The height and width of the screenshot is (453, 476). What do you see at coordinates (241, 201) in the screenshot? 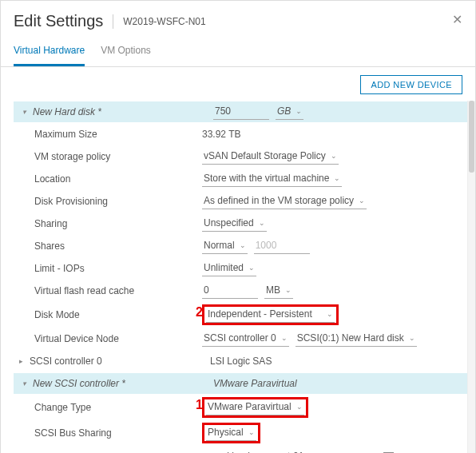
I see `row-disk-provisioning: Disk Provisioning As defined in the VM s…` at bounding box center [241, 201].